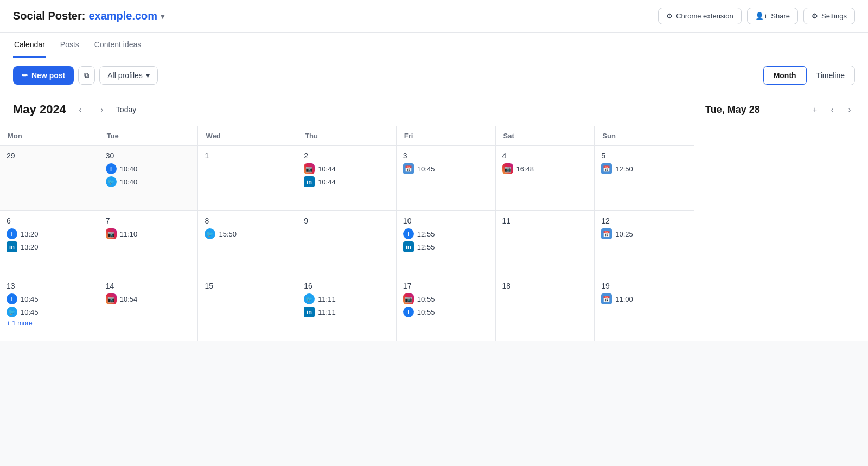  I want to click on post-item: f12:55, so click(446, 234).